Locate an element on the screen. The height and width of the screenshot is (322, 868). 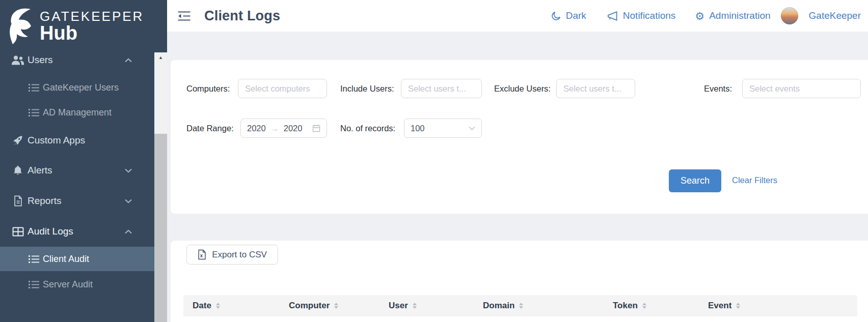
sidebar-item-label: Audit Logs is located at coordinates (50, 231).